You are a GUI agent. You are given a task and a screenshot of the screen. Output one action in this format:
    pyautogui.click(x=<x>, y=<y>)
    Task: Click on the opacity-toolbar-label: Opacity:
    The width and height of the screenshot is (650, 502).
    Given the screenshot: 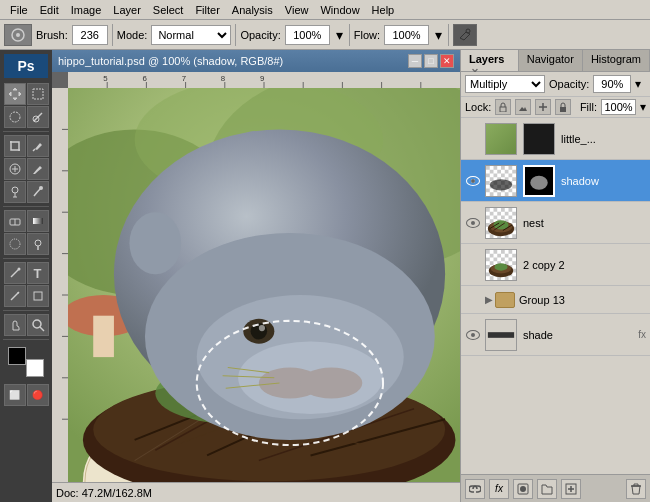 What is the action you would take?
    pyautogui.click(x=260, y=35)
    